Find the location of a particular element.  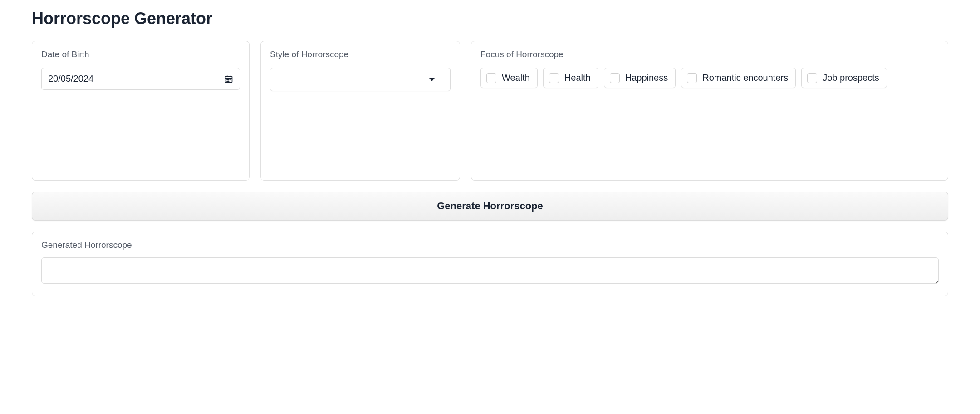

dob-label: Date of Birth is located at coordinates (141, 54).